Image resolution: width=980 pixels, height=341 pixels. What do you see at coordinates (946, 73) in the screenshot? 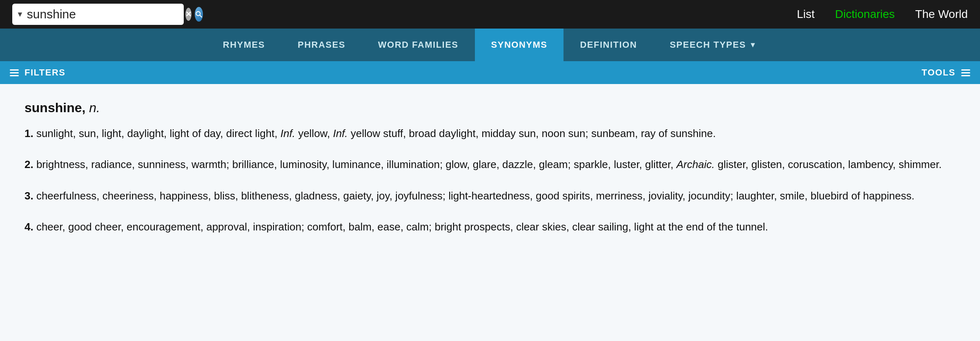
I see `tools-button: TOOLS` at bounding box center [946, 73].